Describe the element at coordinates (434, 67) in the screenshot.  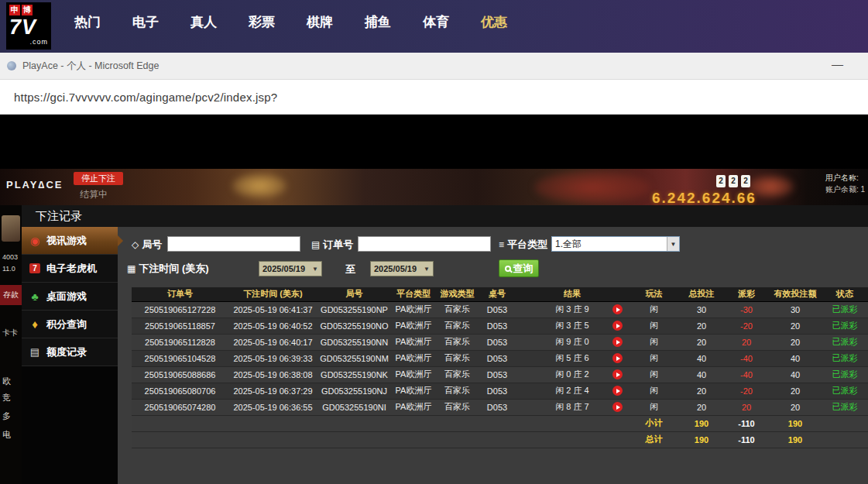
I see `browser-title-bar: PlayAce - 个人 - Microsoft Edge —` at that location.